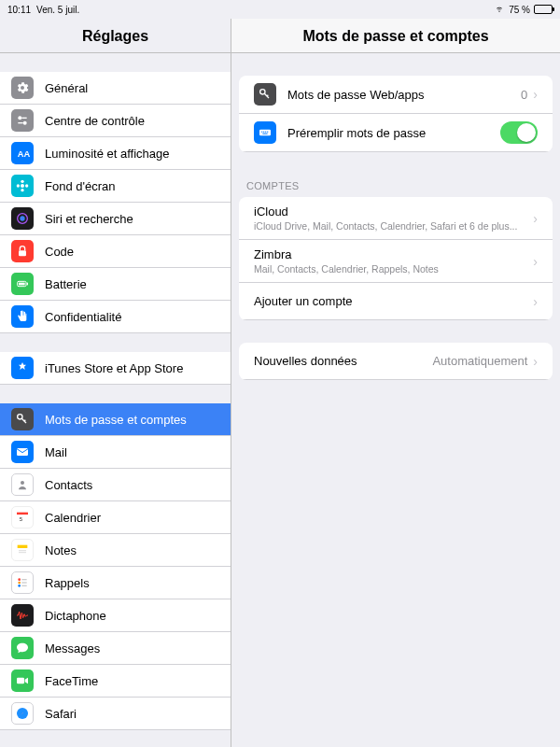  Describe the element at coordinates (133, 682) in the screenshot. I see `sidebar-item-label: FaceTime` at that location.